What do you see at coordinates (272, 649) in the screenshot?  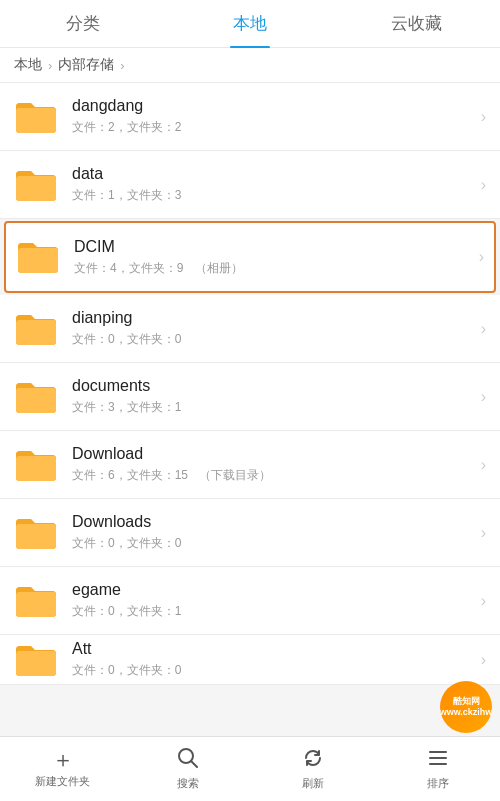 I see `file-name: Att` at bounding box center [272, 649].